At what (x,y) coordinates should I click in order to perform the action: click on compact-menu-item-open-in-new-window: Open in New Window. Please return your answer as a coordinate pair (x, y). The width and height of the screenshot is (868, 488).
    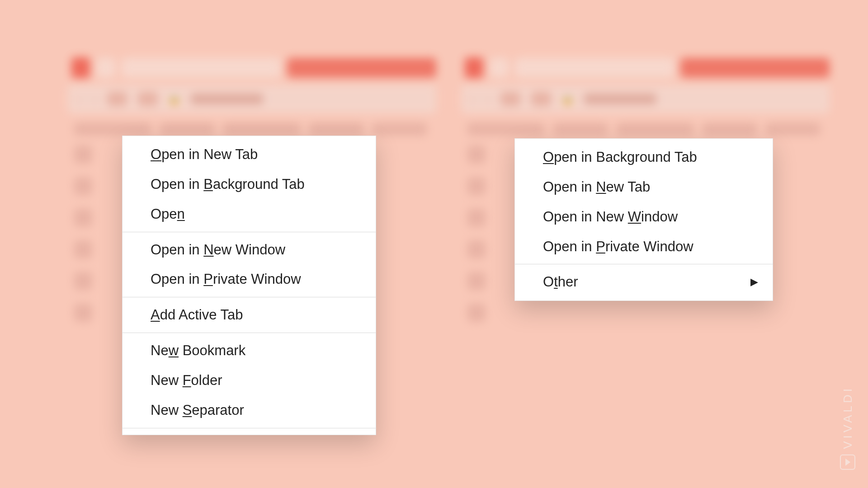
    Looking at the image, I should click on (644, 217).